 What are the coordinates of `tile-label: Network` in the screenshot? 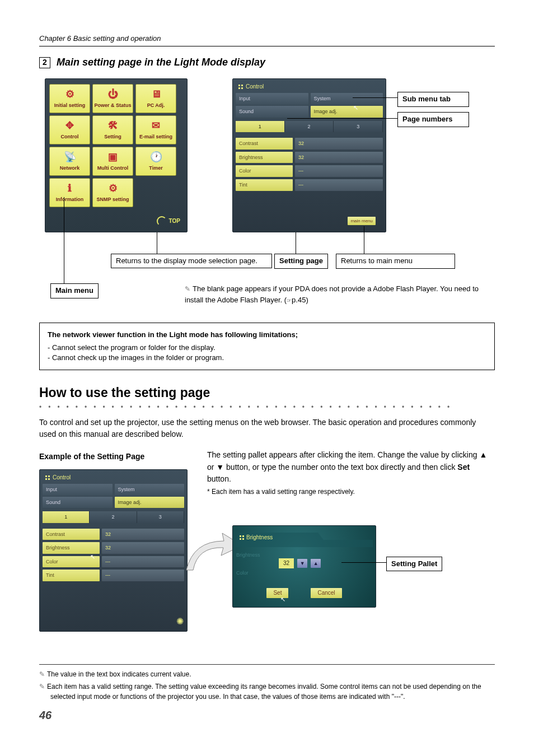 It's located at (70, 168).